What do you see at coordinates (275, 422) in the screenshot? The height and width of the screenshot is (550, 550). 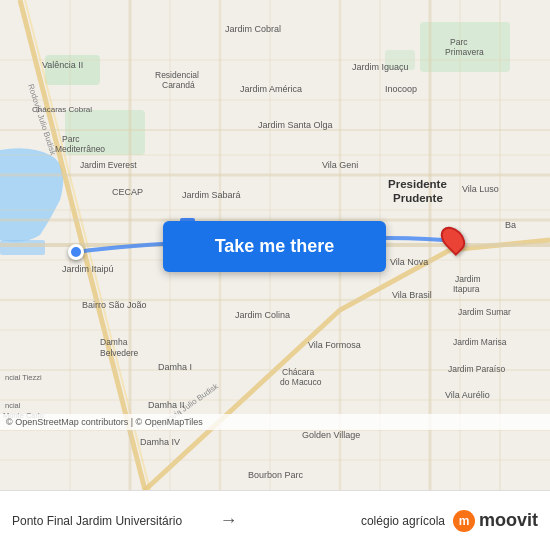 I see `copyright-text: © OpenStreetMap contributors | © OpenMap…` at bounding box center [275, 422].